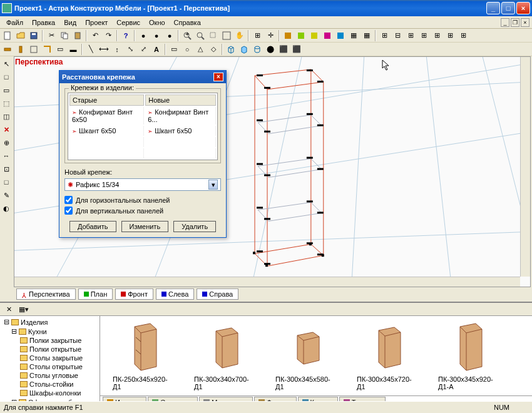  What do you see at coordinates (388, 356) in the screenshot?
I see `list-item: ПК-300x345x720-Д1` at bounding box center [388, 356].